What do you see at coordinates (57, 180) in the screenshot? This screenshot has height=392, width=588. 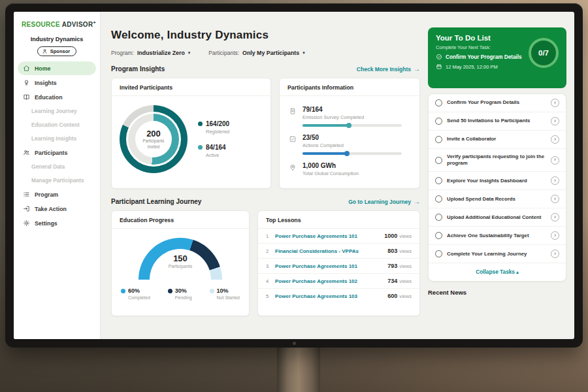 I see `sidebar-item-manage-participants: Manage Participants` at bounding box center [57, 180].